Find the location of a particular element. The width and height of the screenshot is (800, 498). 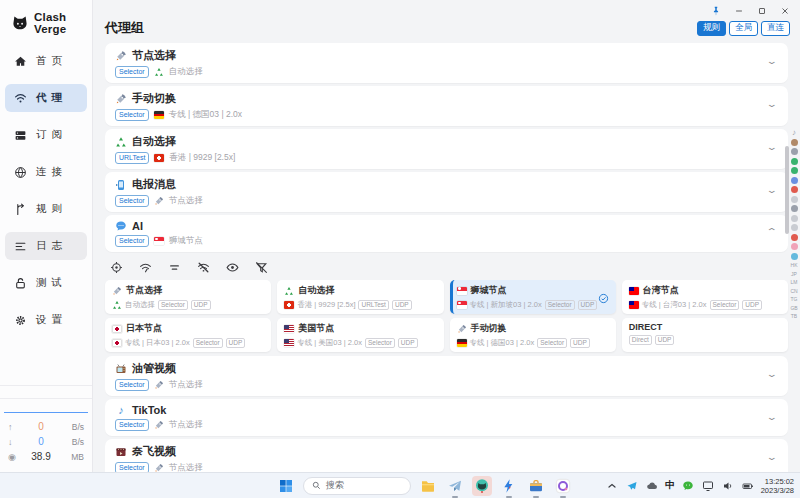

group-row-telegram: 电报消息 Selector节点选择 ⌄ is located at coordinates (446, 192).